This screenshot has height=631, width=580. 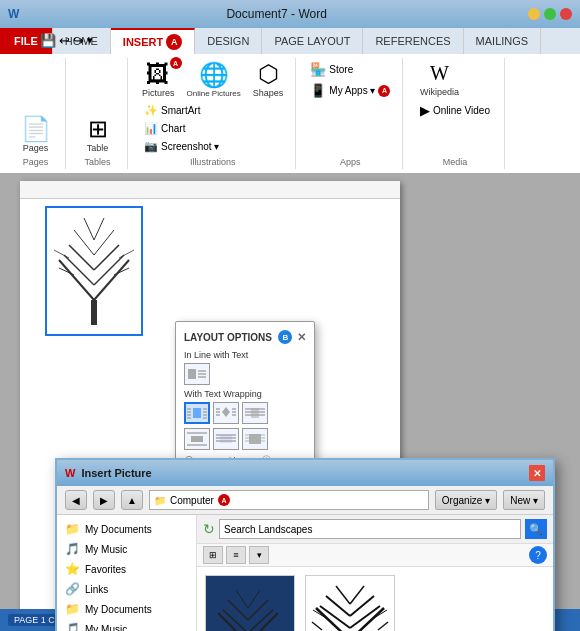 I want to click on tab-page-layout: PAGE LAYOUT, so click(x=312, y=41).